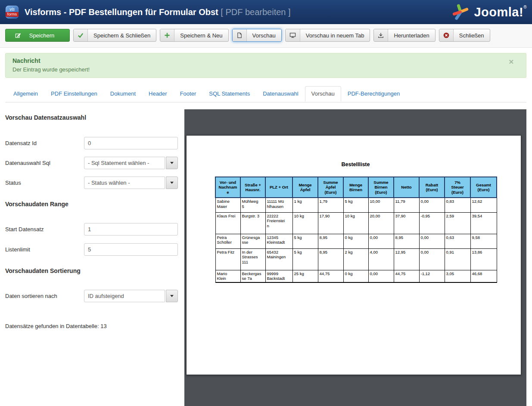  Describe the element at coordinates (124, 296) in the screenshot. I see `sortieren-select: ID aufsteigend` at that location.